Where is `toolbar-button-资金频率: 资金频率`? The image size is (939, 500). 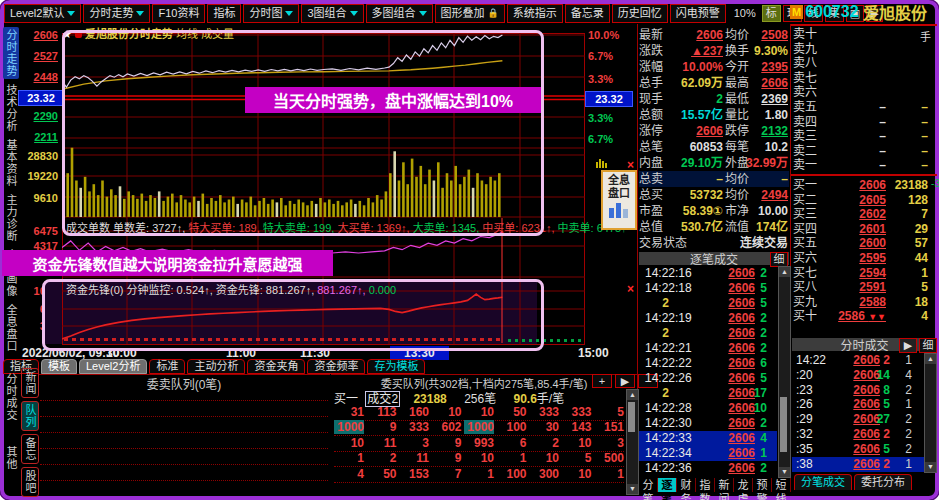
toolbar-button-资金频率: 资金频率 is located at coordinates (336, 366).